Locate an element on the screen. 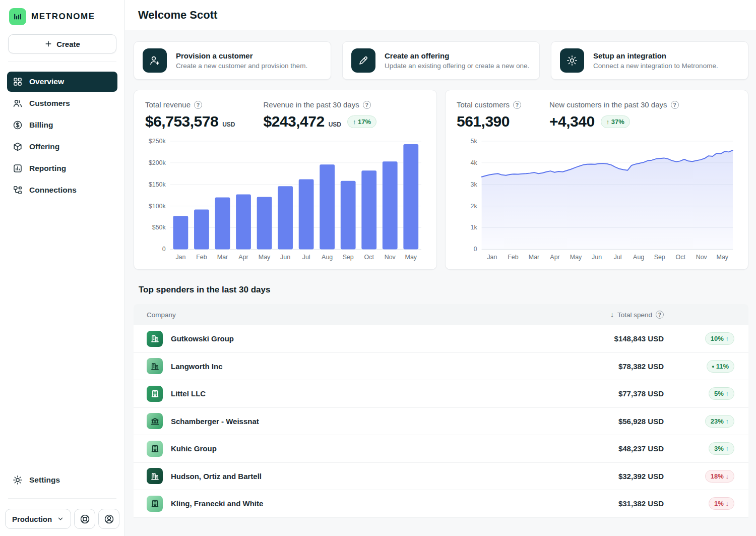  pen-icon is located at coordinates (363, 61).